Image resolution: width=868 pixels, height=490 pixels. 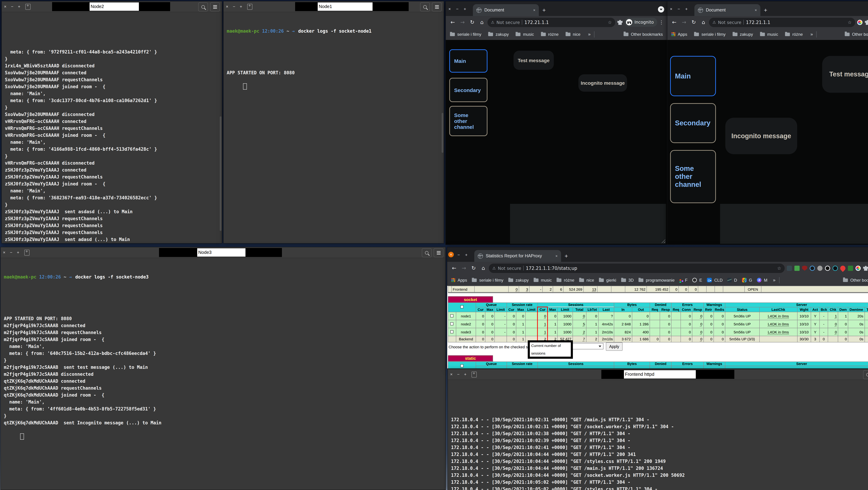 I want to click on bookmark-item: nice, so click(x=587, y=280).